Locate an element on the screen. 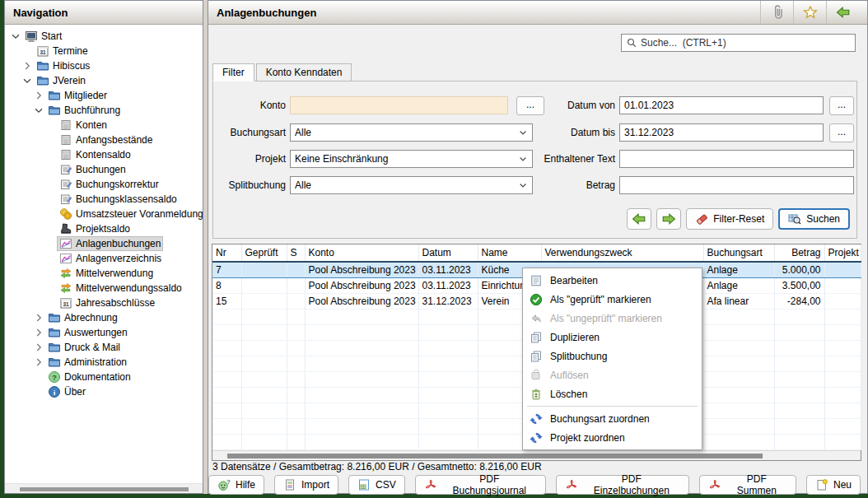 The image size is (868, 498). nav-item-anlagenverzeichnis: Anlagenverzeichnis is located at coordinates (104, 258).